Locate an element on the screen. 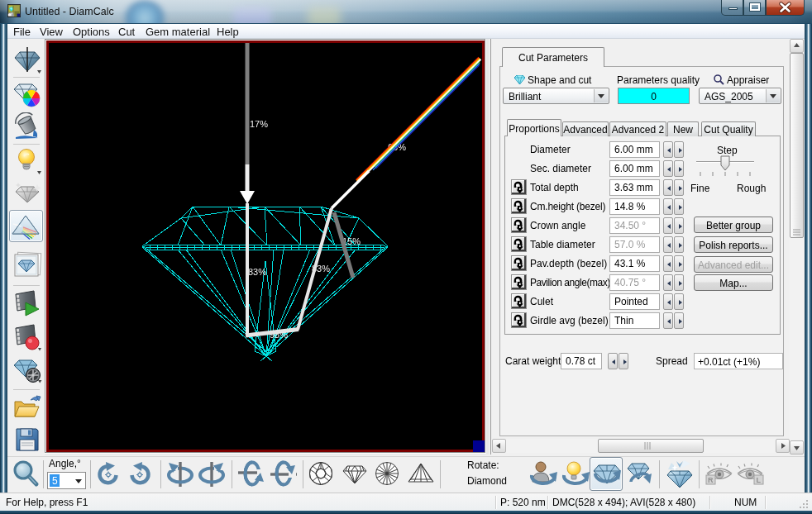 The width and height of the screenshot is (812, 514). svg-text: R is located at coordinates (711, 480).